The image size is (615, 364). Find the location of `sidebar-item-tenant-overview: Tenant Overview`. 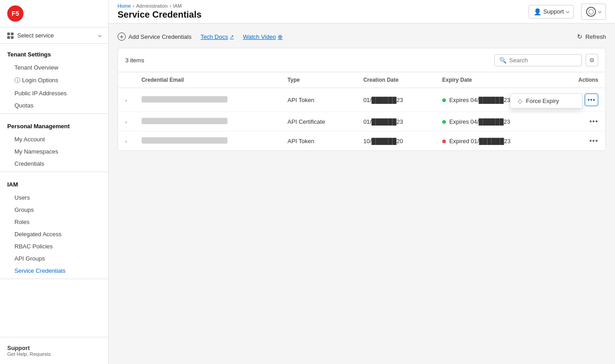

sidebar-item-tenant-overview: Tenant Overview is located at coordinates (54, 68).